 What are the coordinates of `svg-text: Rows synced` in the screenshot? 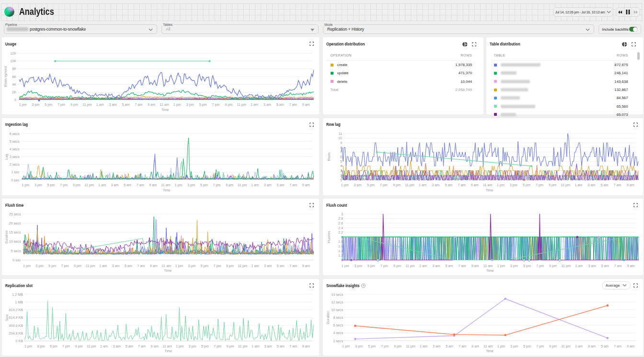 It's located at (5, 77).